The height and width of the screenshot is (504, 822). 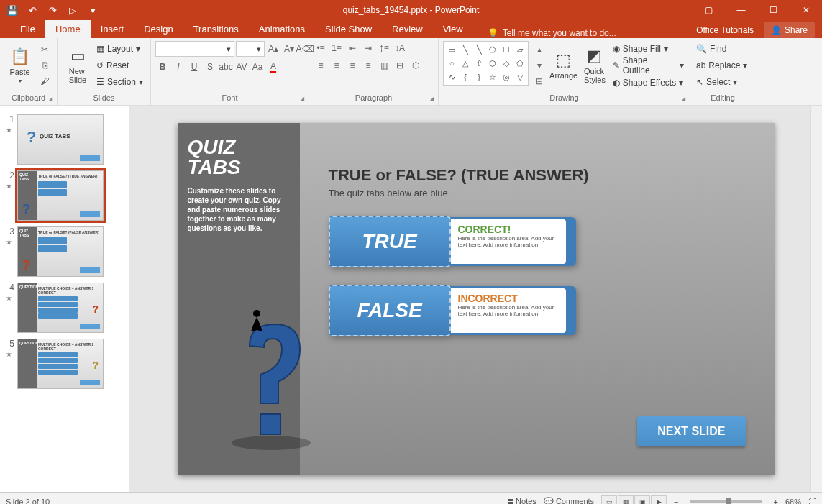 I want to click on question-subtitle: The quiz tabs below are blue., so click(x=537, y=193).